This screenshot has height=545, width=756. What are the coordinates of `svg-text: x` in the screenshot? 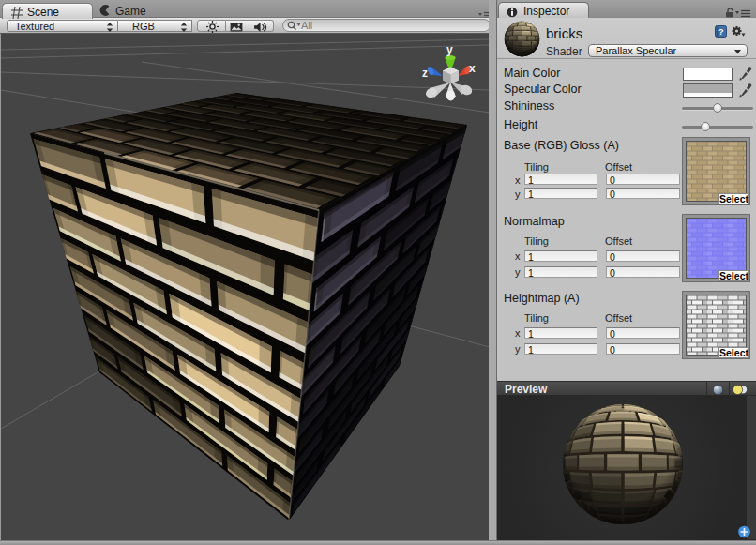 It's located at (473, 68).